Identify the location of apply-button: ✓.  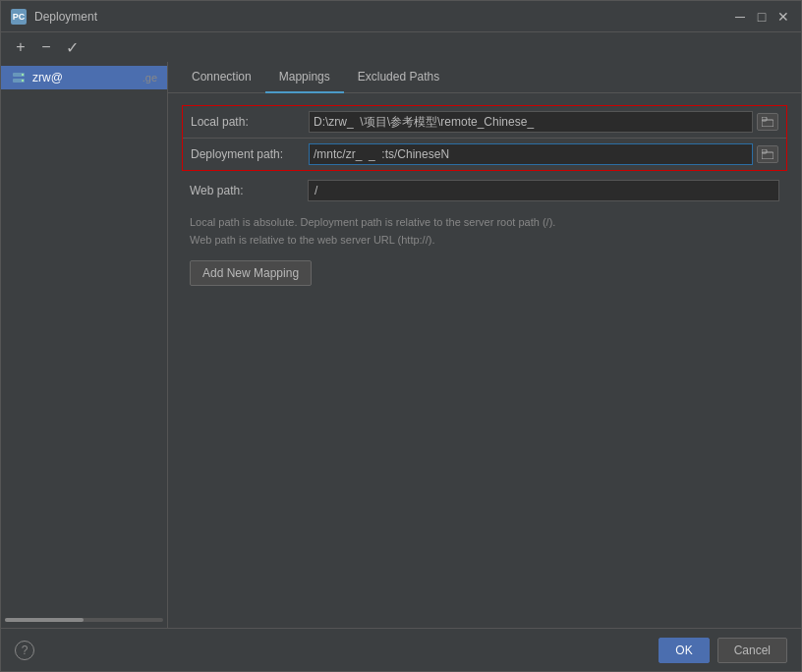
(72, 47).